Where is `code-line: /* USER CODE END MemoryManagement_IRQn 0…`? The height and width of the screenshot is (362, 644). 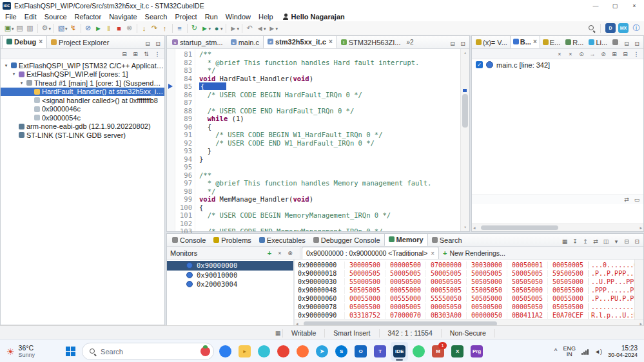
code-line: /* USER CODE END MemoryManagement_IRQn 0… is located at coordinates (330, 229).